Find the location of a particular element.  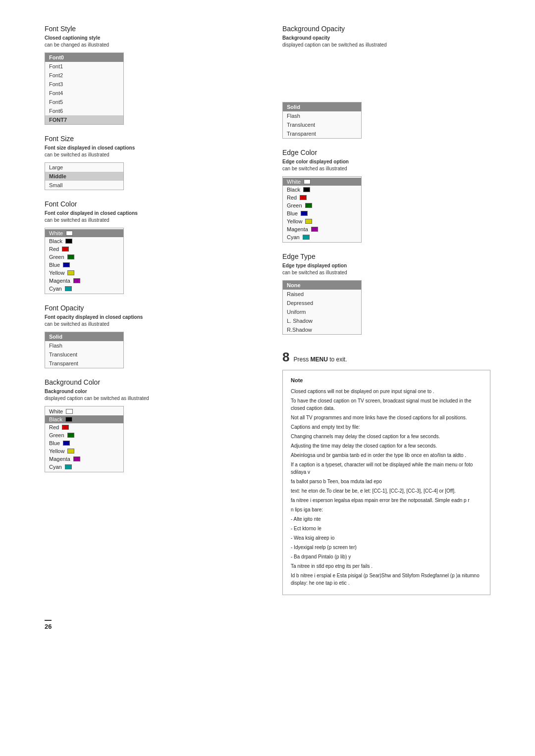

list-item: Small is located at coordinates (84, 185).